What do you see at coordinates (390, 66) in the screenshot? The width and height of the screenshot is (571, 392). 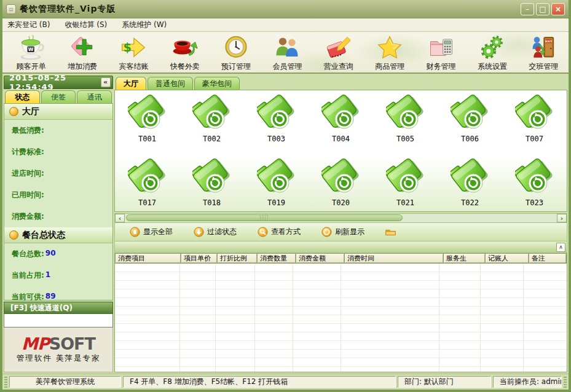 I see `toolbar-label: 商品管理` at bounding box center [390, 66].